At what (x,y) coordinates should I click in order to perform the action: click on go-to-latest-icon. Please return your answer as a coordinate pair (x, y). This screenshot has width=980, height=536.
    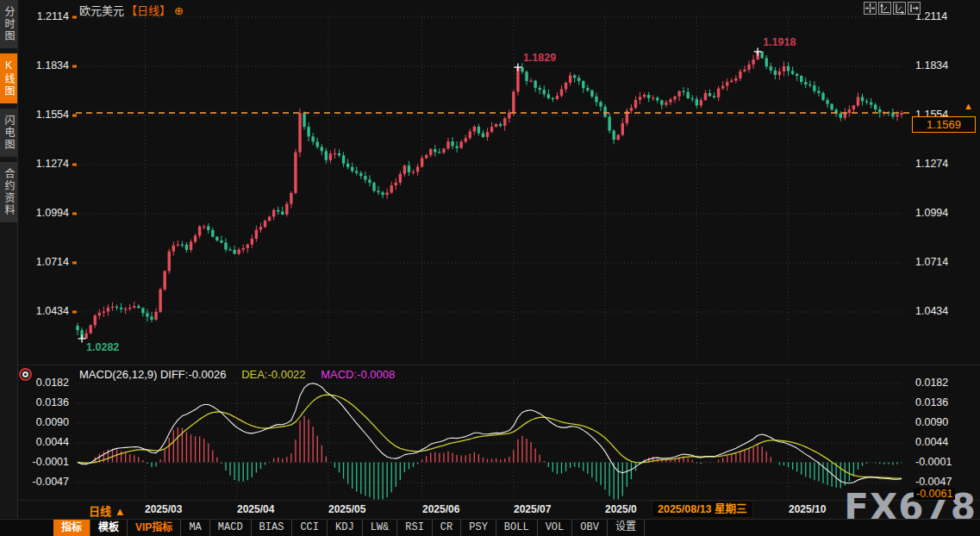
    Looking at the image, I should click on (914, 9).